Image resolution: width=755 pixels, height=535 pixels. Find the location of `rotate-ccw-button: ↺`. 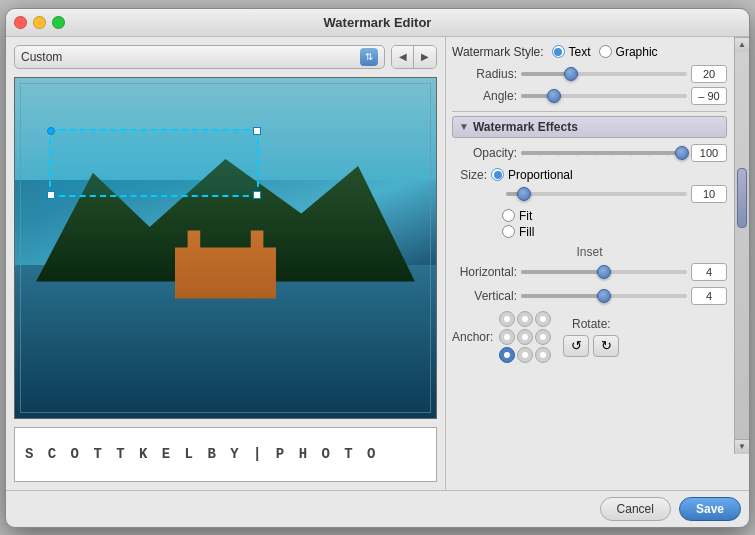

rotate-ccw-button: ↺ is located at coordinates (576, 346).